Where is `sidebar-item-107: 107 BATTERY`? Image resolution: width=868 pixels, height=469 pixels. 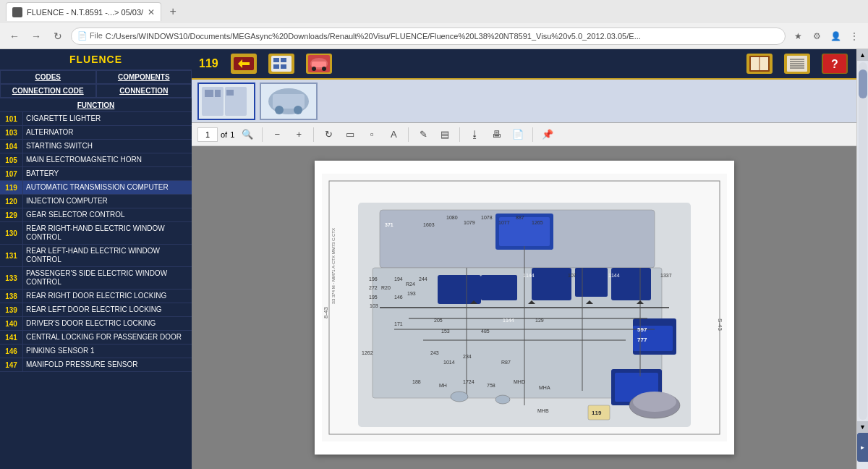
sidebar-item-107: 107 BATTERY is located at coordinates (95, 174).